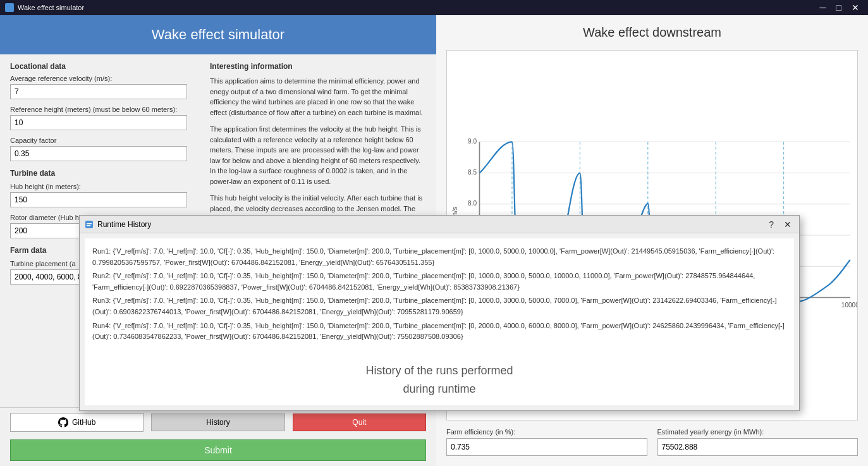 Image resolution: width=868 pixels, height=466 pixels. Describe the element at coordinates (63, 422) in the screenshot. I see `github-icon` at that location.